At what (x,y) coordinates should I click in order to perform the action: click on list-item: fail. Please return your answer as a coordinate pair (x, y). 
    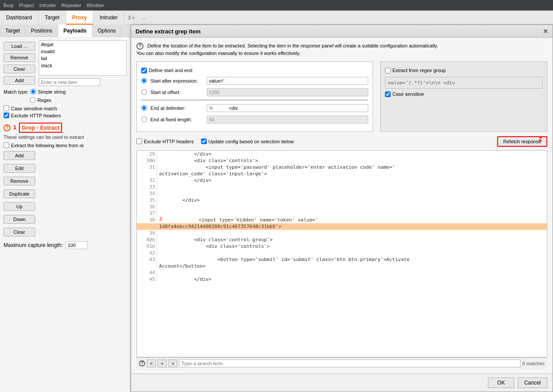
    Looking at the image, I should click on (83, 58).